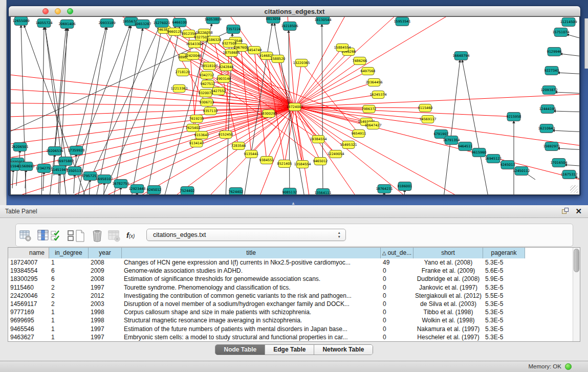 The image size is (588, 372). Describe the element at coordinates (56, 236) in the screenshot. I see `column-visibility-icon` at that location.